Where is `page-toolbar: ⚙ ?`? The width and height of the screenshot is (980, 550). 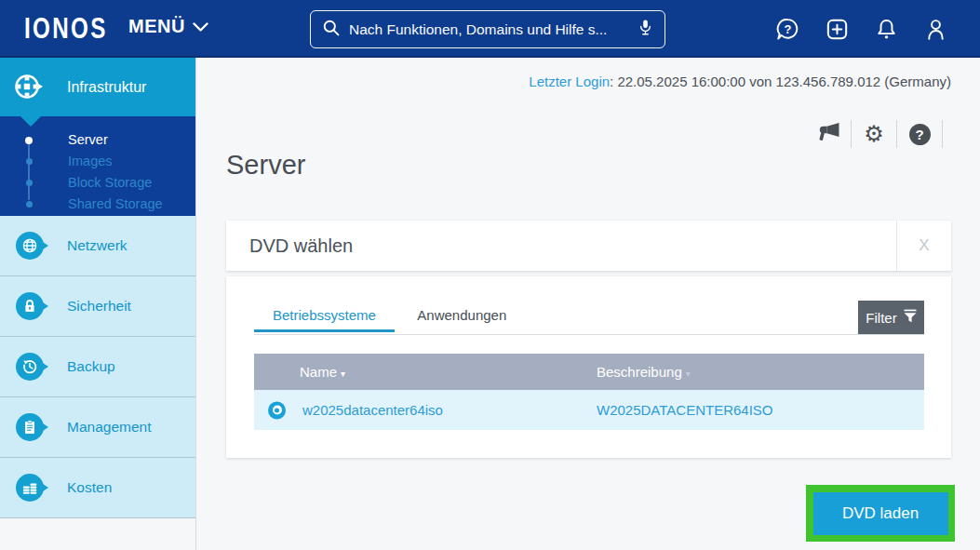
page-toolbar: ⚙ ? is located at coordinates (884, 134).